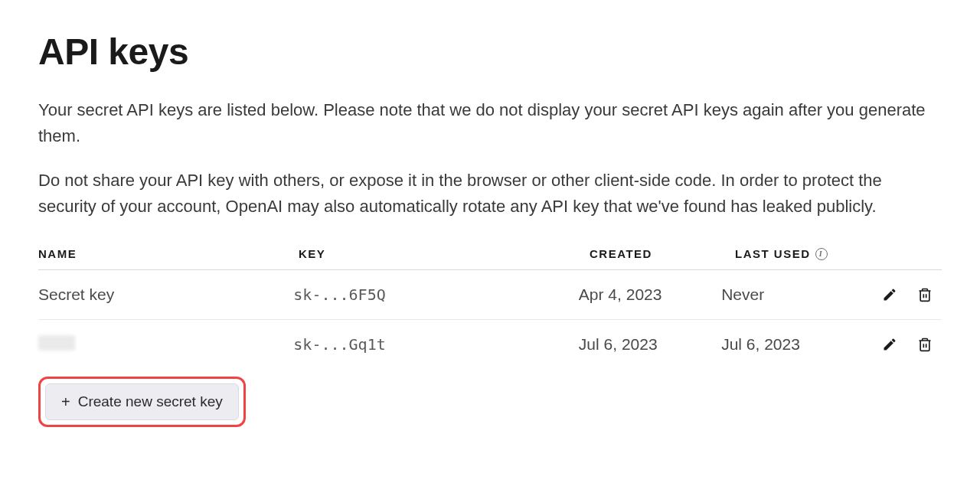  What do you see at coordinates (490, 254) in the screenshot?
I see `table-header-row: NAME KEY CREATED LAST USED i` at bounding box center [490, 254].